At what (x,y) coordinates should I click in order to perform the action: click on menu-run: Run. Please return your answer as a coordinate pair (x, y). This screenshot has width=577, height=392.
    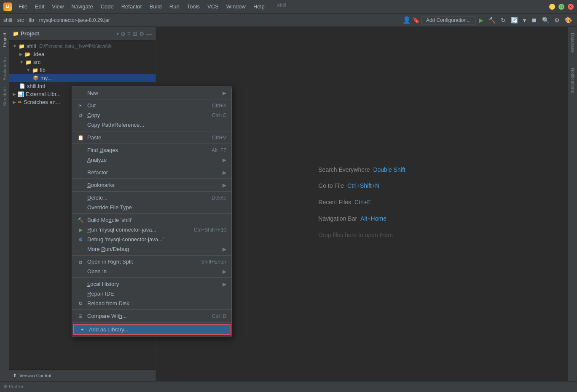
    Looking at the image, I should click on (174, 7).